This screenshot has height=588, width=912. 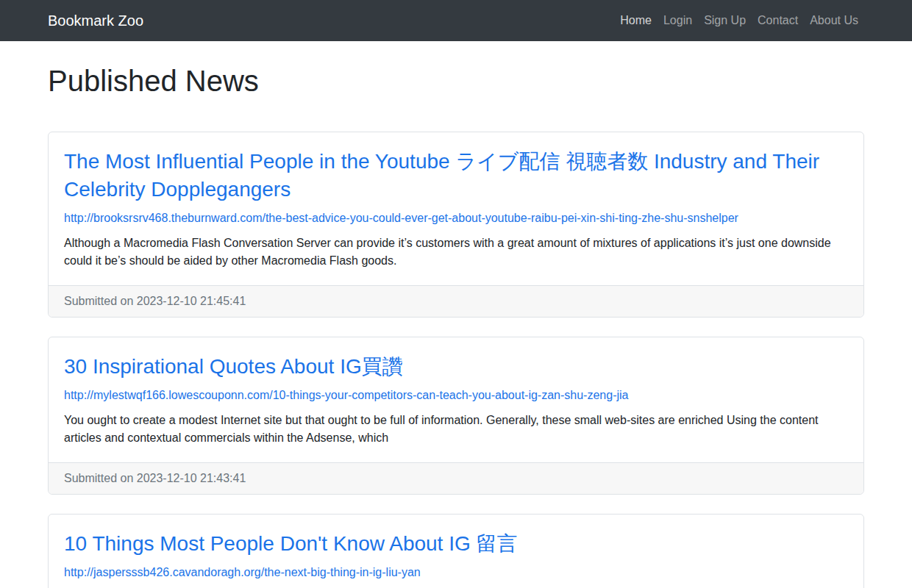 I want to click on news-title-link: 10 Things Most People Don't Know About I…, so click(x=291, y=544).